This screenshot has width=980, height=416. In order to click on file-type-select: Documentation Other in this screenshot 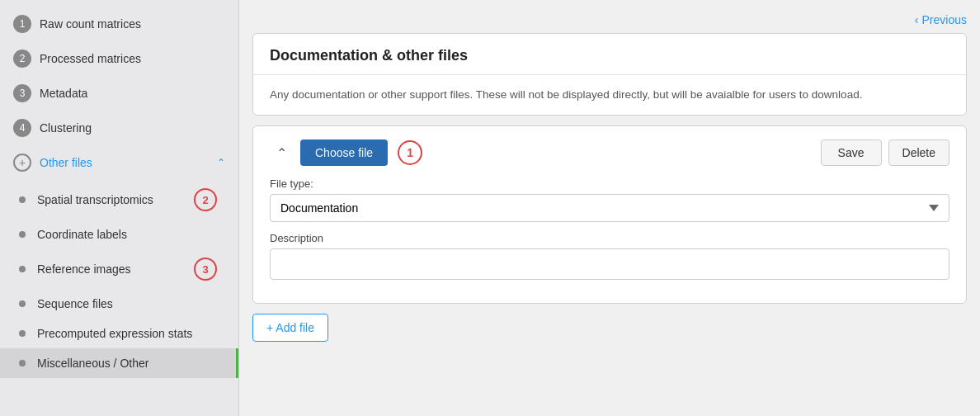, I will do `click(610, 208)`.